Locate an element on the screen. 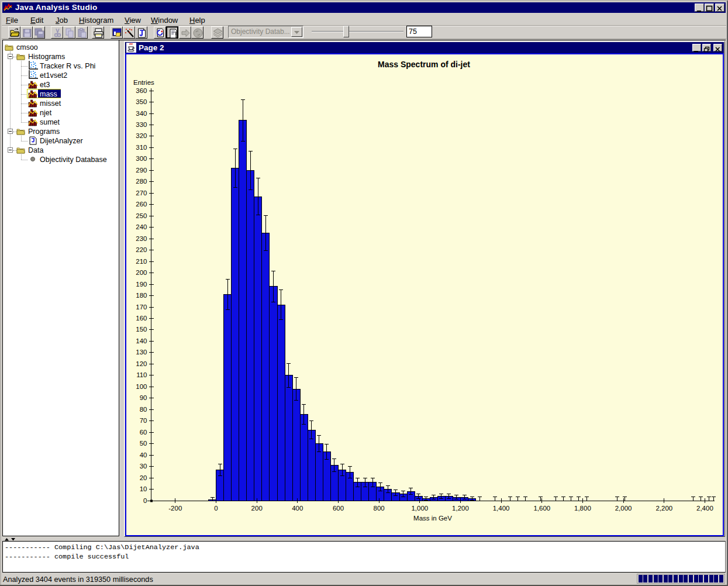  svg-text: 170 is located at coordinates (142, 307).